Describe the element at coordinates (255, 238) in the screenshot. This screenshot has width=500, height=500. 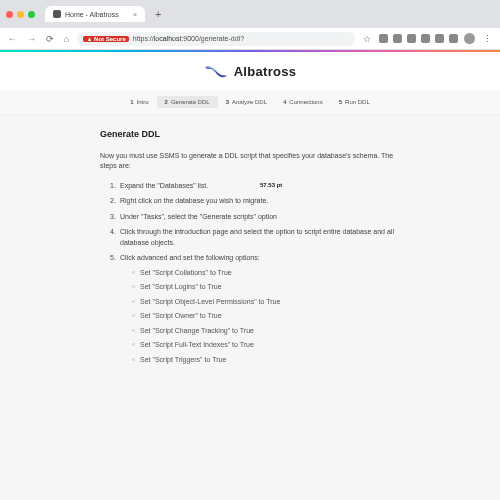
I see `list-item: Click through the introduction page and …` at that location.